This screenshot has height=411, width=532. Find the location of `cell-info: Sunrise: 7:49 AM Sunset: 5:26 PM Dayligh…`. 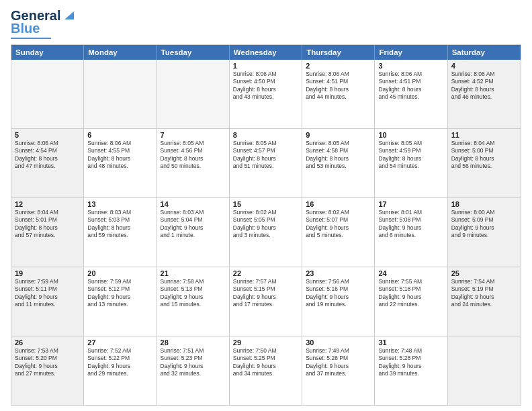

cell-info: Sunrise: 7:49 AM Sunset: 5:26 PM Dayligh… is located at coordinates (339, 363).